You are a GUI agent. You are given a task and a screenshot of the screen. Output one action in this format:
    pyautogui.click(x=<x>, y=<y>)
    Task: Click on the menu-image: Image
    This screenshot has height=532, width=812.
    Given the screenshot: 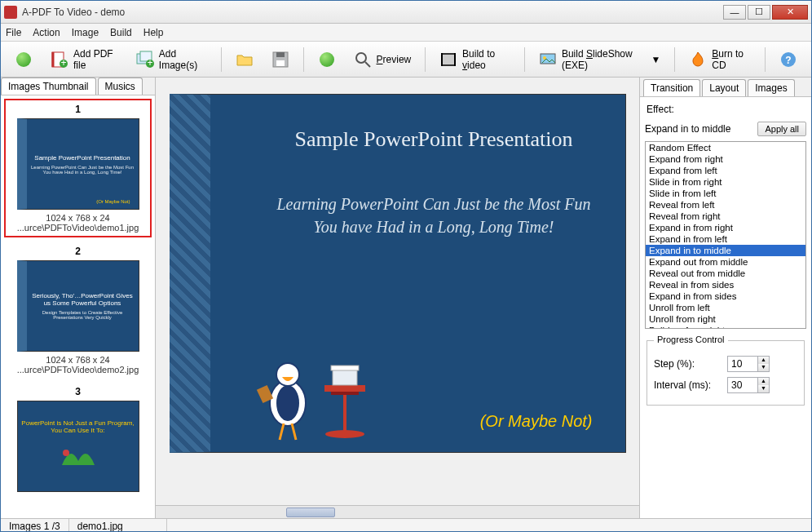 What is the action you would take?
    pyautogui.click(x=85, y=33)
    